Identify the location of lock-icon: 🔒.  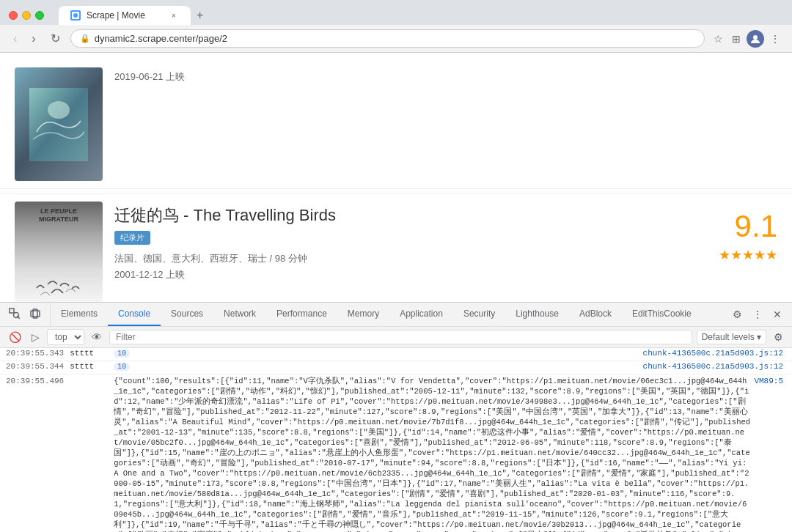
(85, 38).